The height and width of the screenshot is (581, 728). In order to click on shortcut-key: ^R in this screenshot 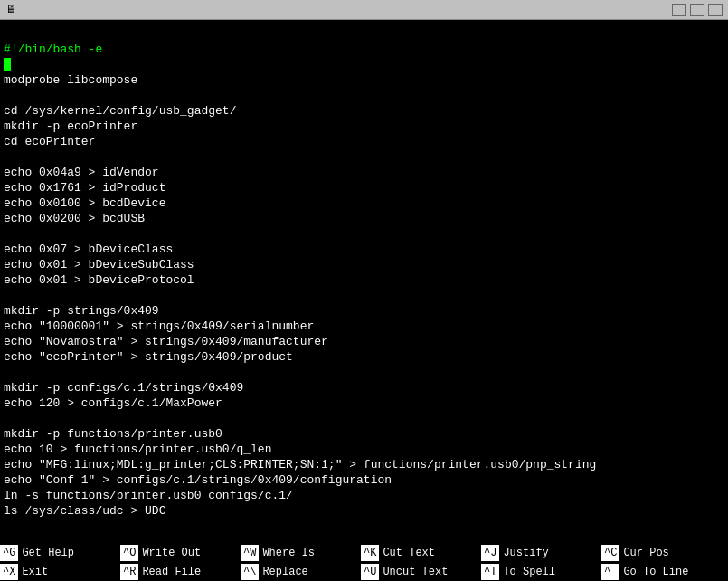, I will do `click(129, 572)`.